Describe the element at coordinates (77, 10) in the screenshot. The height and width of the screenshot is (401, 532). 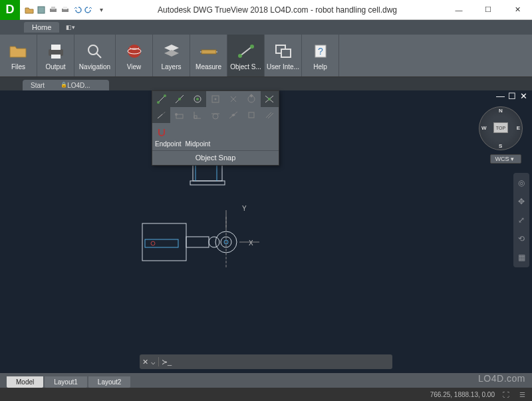
I see `undo-icon` at that location.